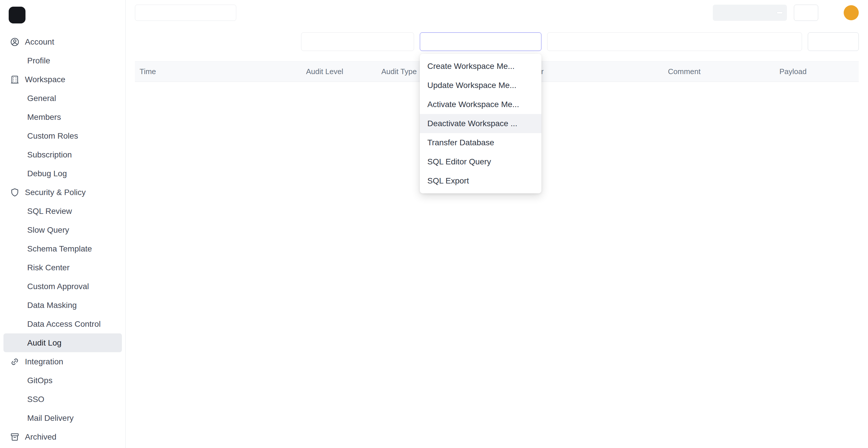  I want to click on sidebar-item-general: General, so click(63, 98).